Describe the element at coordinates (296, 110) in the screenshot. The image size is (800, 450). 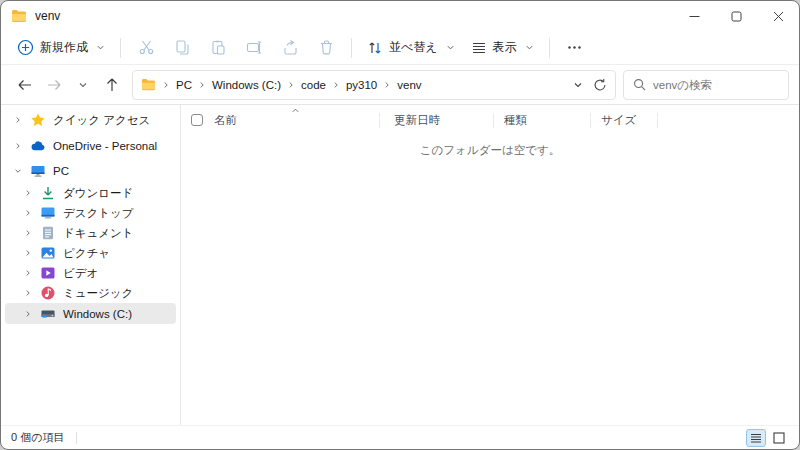
I see `sort-ascending-icon` at that location.